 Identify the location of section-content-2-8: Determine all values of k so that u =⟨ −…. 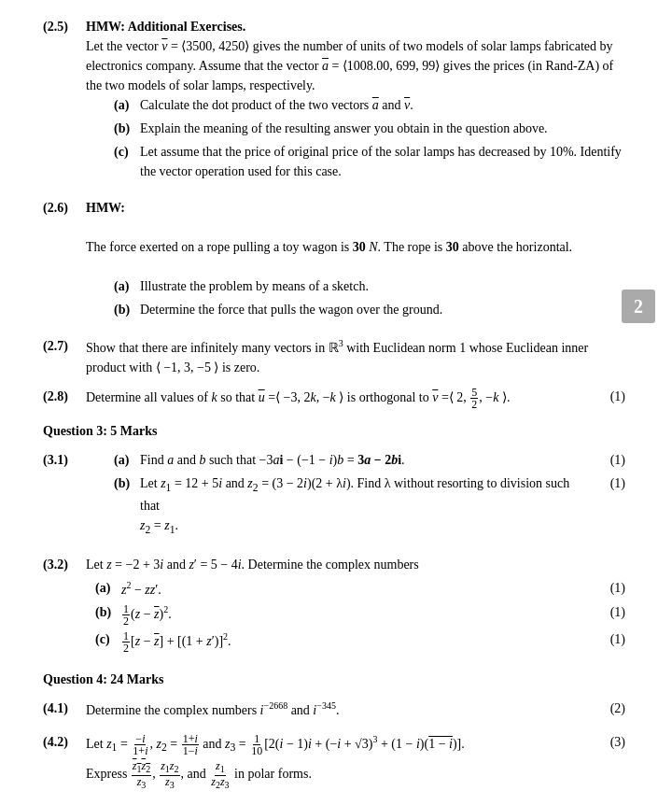
(356, 398).